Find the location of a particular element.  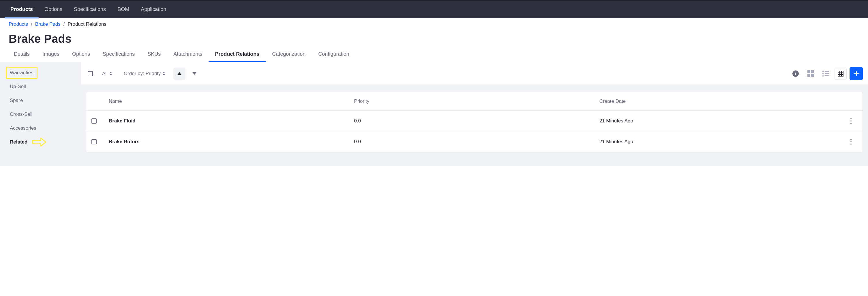

breadcrumb: Products / Brake Pads / Product Relation… is located at coordinates (434, 23).